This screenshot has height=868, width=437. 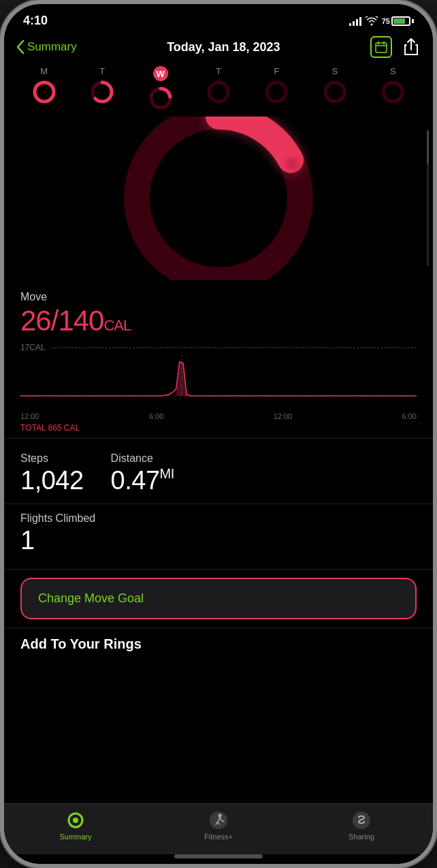 I want to click on move-goal: 140, so click(x=80, y=320).